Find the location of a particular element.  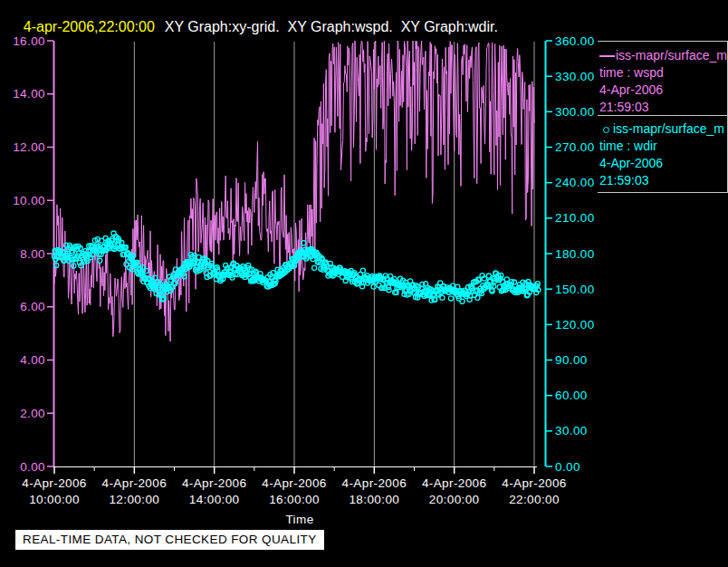

left-axis-tick-label: 12.00 is located at coordinates (29, 147).